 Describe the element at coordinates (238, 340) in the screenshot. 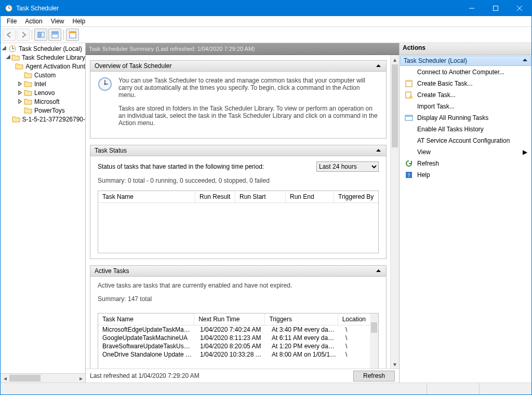

I see `active-list: Task Name Next Run Time Triggers Locatio…` at that location.